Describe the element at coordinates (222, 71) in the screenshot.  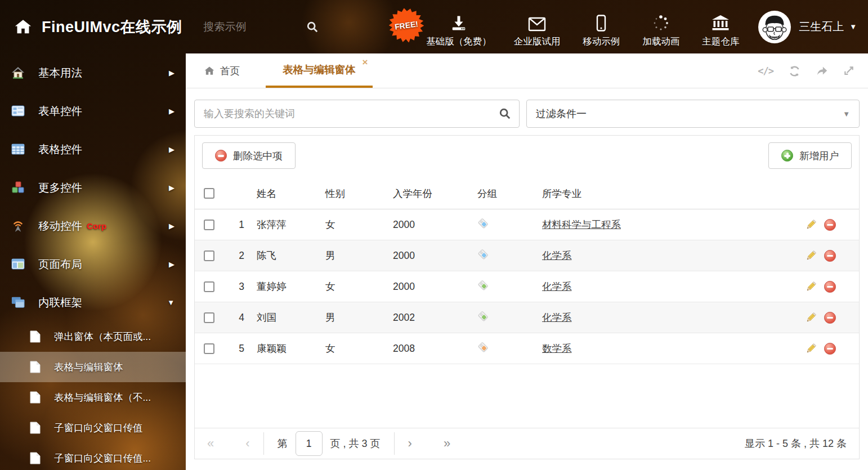
I see `tab-home: 首页` at that location.